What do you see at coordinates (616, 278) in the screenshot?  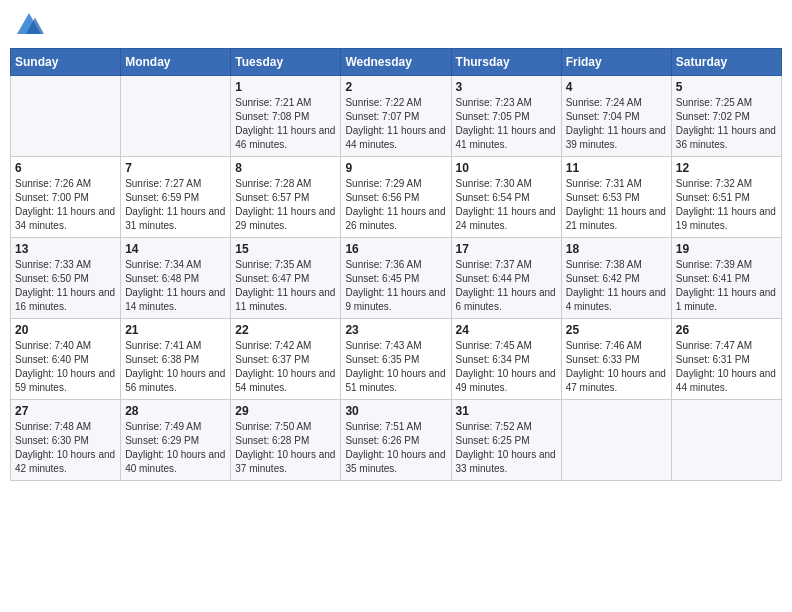 I see `calendar-cell: 18Sunrise: 7:38 AM Sunset: 6:42 PM Dayli…` at bounding box center [616, 278].